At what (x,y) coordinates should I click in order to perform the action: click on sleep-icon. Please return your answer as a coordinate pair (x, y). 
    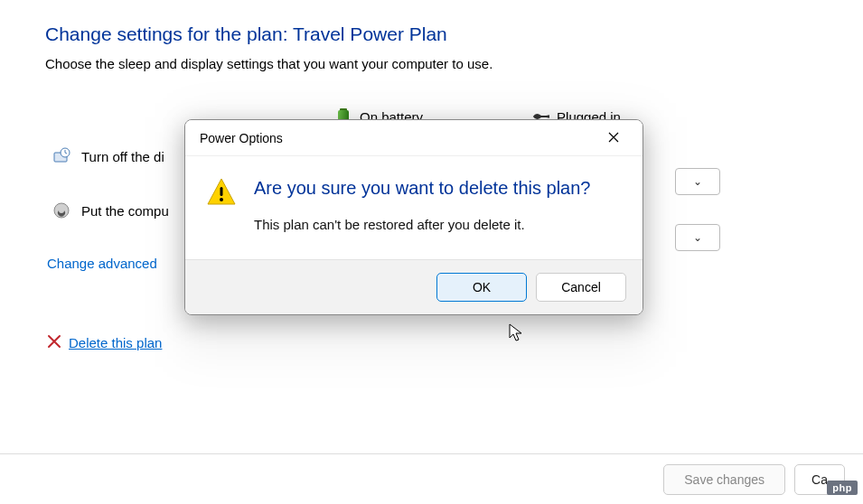
    Looking at the image, I should click on (61, 210).